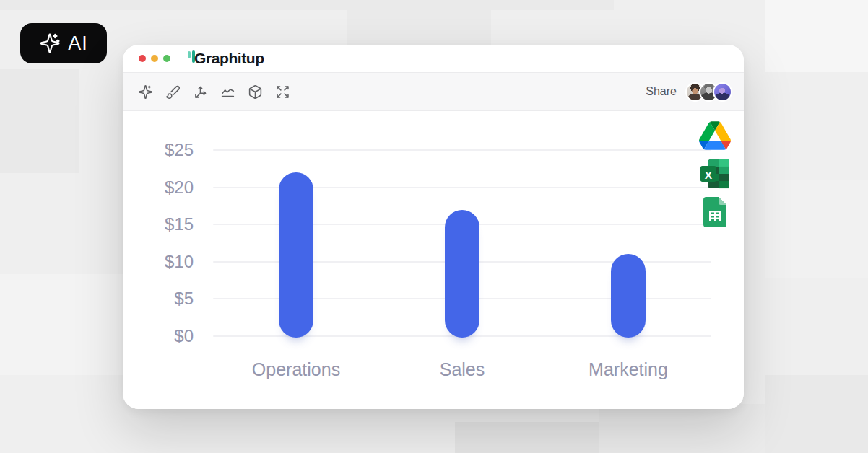 This screenshot has width=868, height=453. What do you see at coordinates (256, 92) in the screenshot?
I see `cube-icon` at bounding box center [256, 92].